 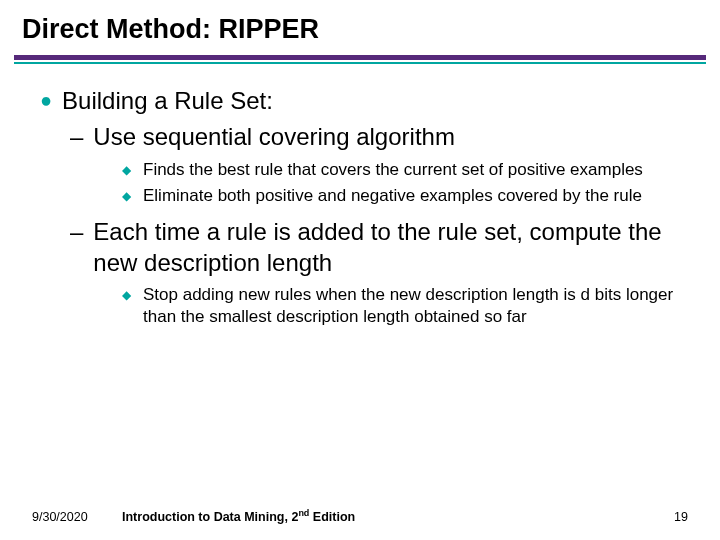 What do you see at coordinates (658, 517) in the screenshot?
I see `footer-page-number: 19` at bounding box center [658, 517].